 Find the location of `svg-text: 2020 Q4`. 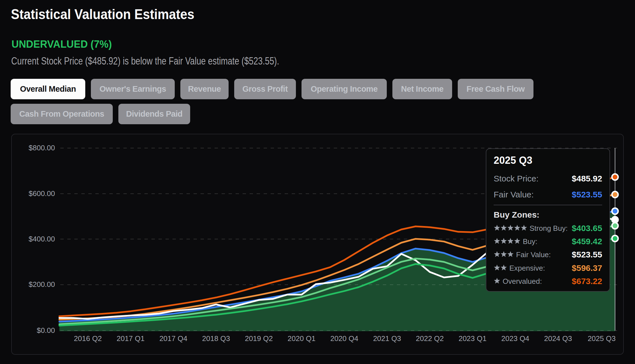

svg-text: 2020 Q4 is located at coordinates (344, 338).